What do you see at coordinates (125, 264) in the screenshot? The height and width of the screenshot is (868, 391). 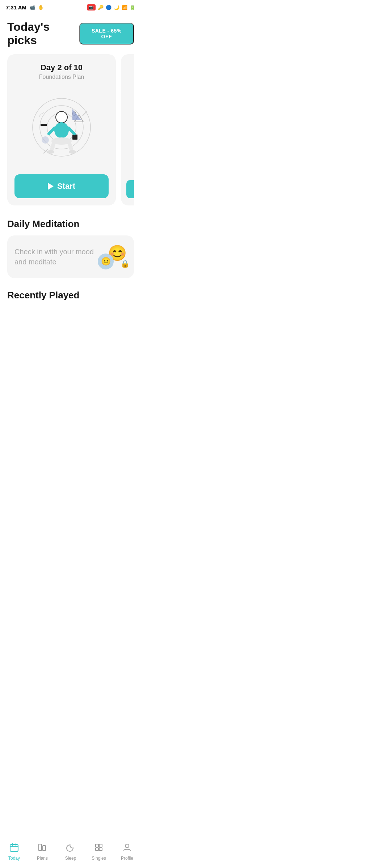 I see `lock-icon: 🔒` at bounding box center [125, 264].